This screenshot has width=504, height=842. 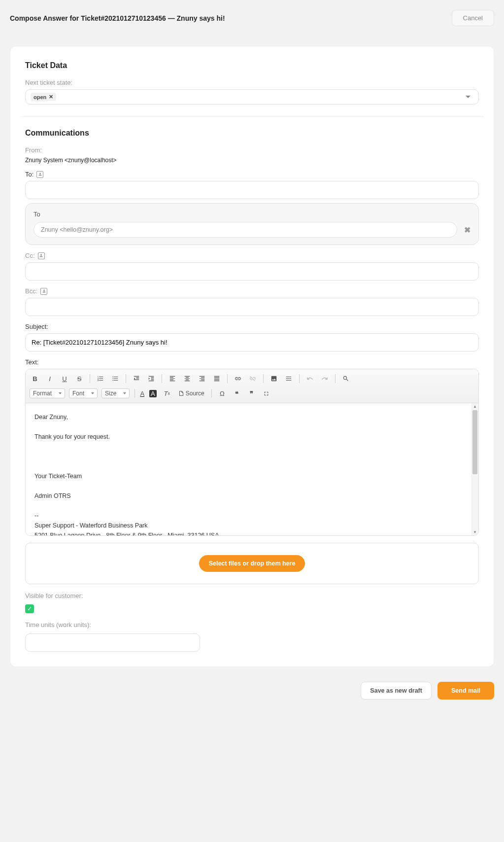 I want to click on align-center-icon, so click(x=187, y=379).